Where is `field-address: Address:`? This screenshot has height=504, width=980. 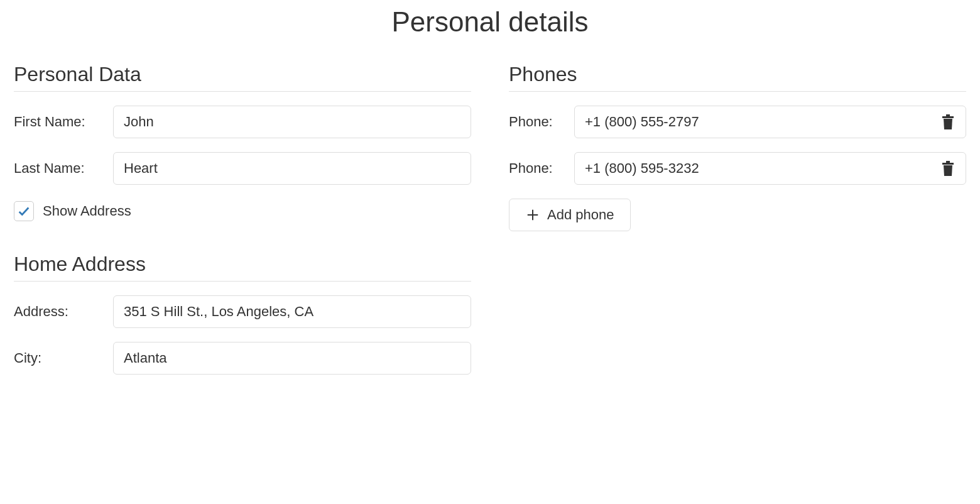
field-address: Address: is located at coordinates (242, 312).